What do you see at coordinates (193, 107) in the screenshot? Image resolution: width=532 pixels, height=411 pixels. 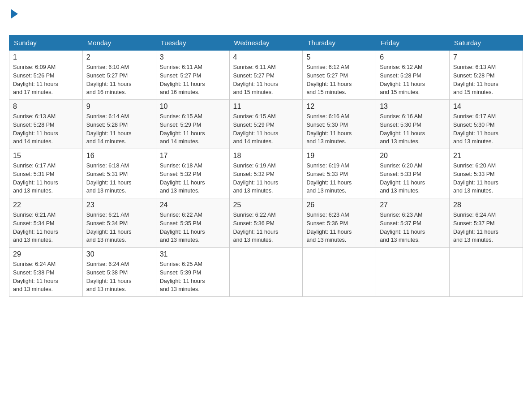 I see `day-number: 10` at bounding box center [193, 107].